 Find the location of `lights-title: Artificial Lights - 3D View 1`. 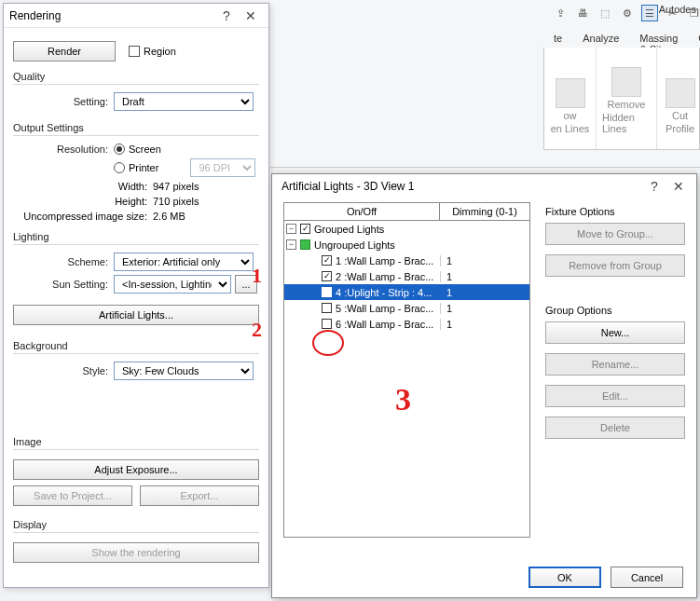

lights-title: Artificial Lights - 3D View 1 is located at coordinates (460, 186).